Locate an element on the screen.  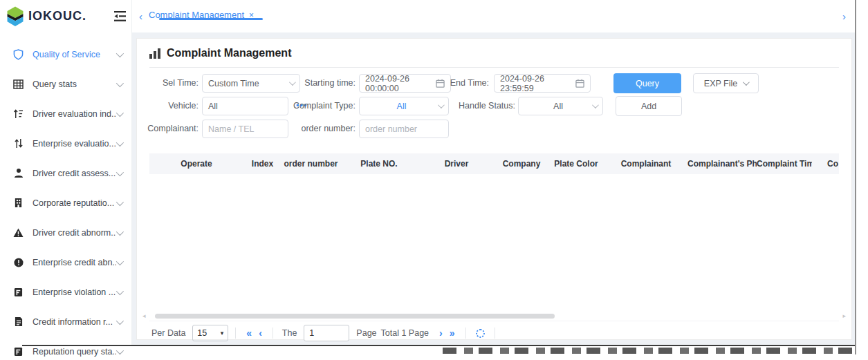
tab-bar: ‹ Complaint Management× › is located at coordinates (494, 17).